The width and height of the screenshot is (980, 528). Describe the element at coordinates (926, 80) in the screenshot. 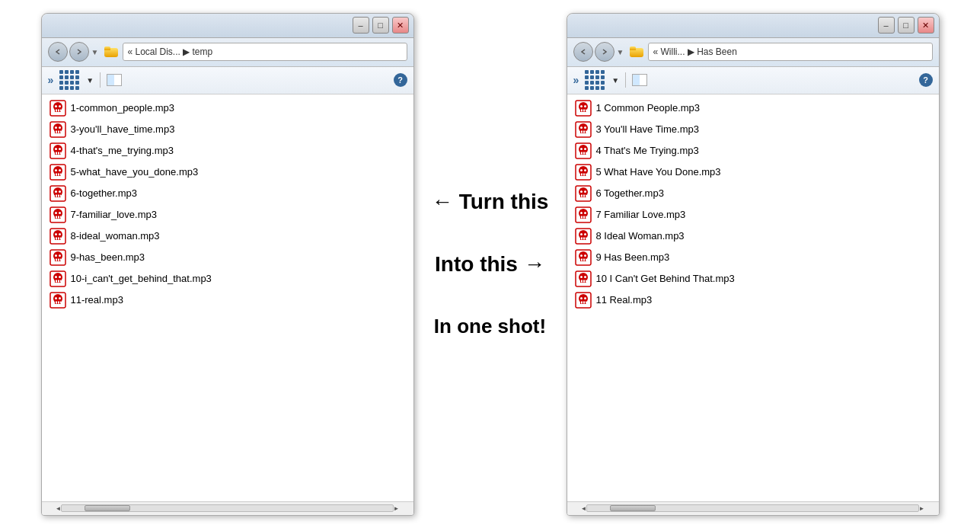

I see `help-button-right: ?` at that location.